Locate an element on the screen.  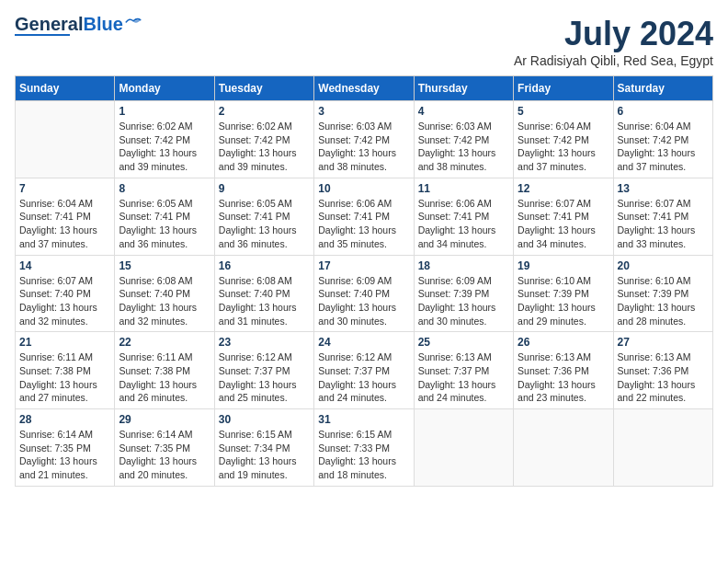
day-number: 27 is located at coordinates (664, 342).